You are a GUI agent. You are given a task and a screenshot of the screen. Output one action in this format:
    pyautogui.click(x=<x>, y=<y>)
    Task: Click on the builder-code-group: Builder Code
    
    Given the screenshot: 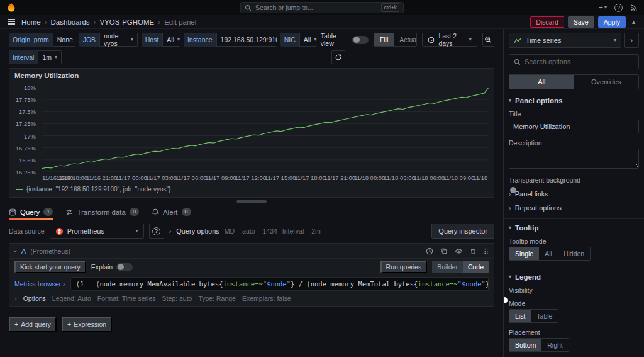 What is the action you would take?
    pyautogui.click(x=460, y=267)
    